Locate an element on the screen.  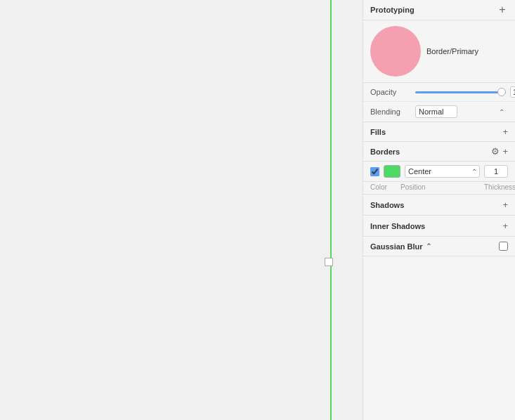
blending-select: Normal Darken Multiply Lighten Screen Ov… is located at coordinates (436, 112).